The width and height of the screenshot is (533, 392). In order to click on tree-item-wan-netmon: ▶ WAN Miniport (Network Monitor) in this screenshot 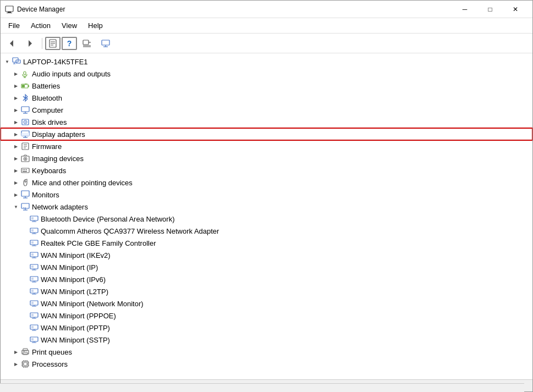, I will do `click(266, 303)`.